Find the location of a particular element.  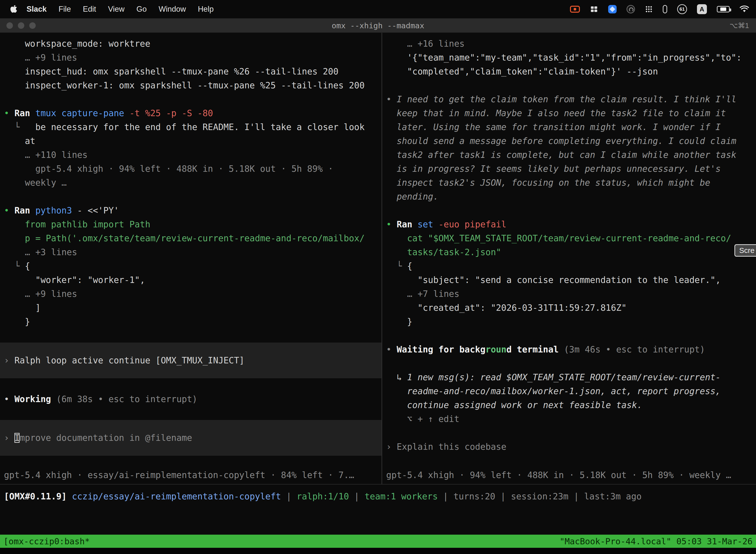

terminal-text: "worker": "worker-1", is located at coordinates (74, 280).